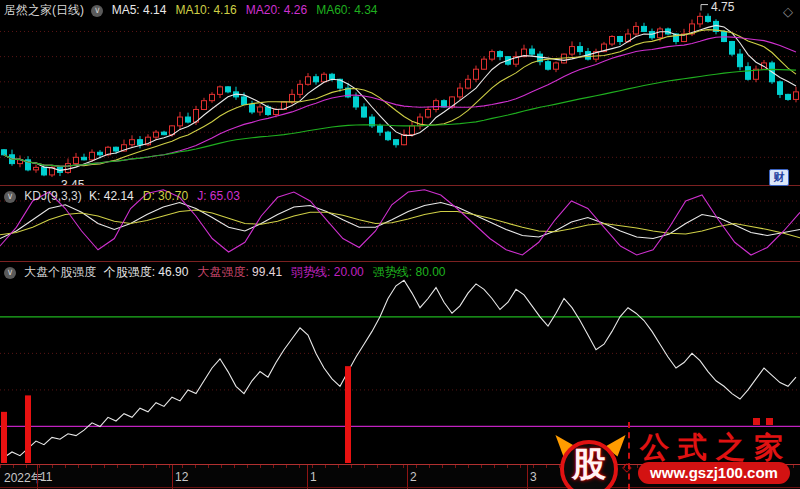 The width and height of the screenshot is (800, 489). What do you see at coordinates (60, 272) in the screenshot?
I see `strength-title: 大盘个股强度` at bounding box center [60, 272].